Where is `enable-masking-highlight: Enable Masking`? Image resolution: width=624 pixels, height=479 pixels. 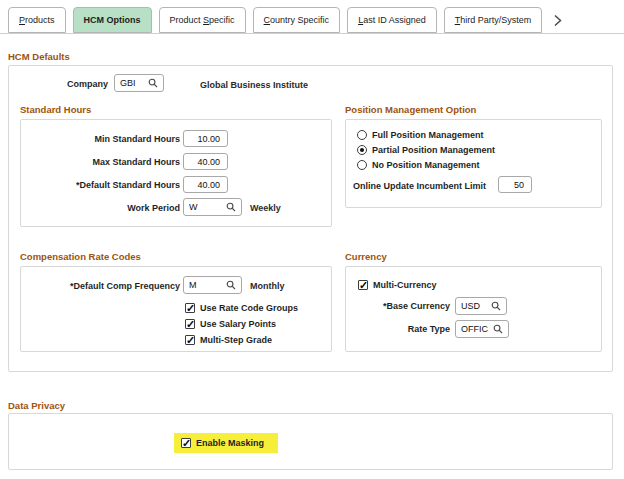
enable-masking-highlight: Enable Masking is located at coordinates (226, 443).